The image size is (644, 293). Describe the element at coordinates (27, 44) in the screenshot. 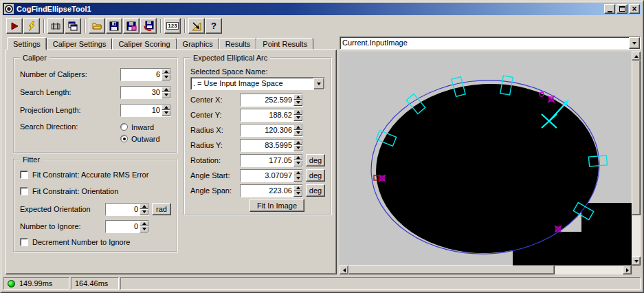

I see `tab-settings: Settings` at that location.